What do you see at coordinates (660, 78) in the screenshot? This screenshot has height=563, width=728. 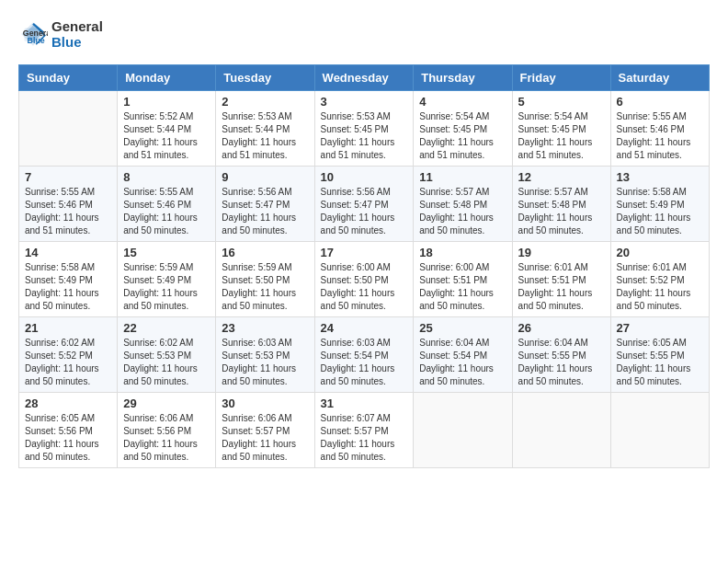 I see `weekday-header-saturday: Saturday` at bounding box center [660, 78].